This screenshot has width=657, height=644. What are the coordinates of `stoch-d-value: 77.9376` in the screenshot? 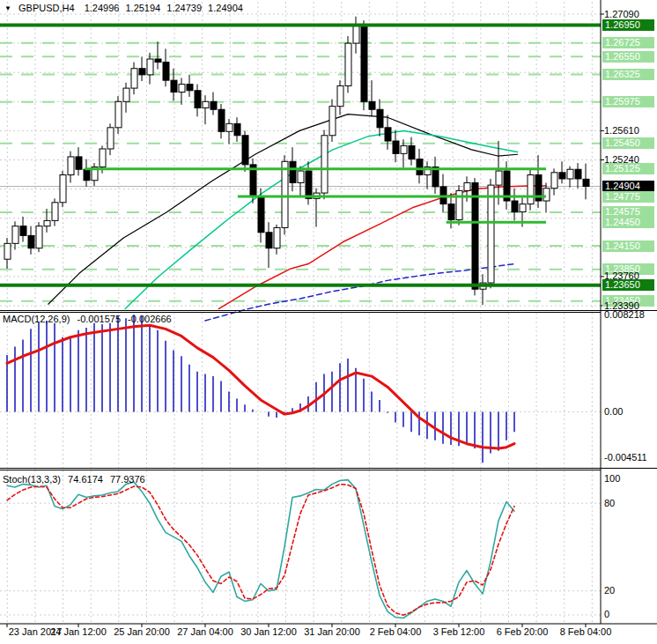 It's located at (128, 479).